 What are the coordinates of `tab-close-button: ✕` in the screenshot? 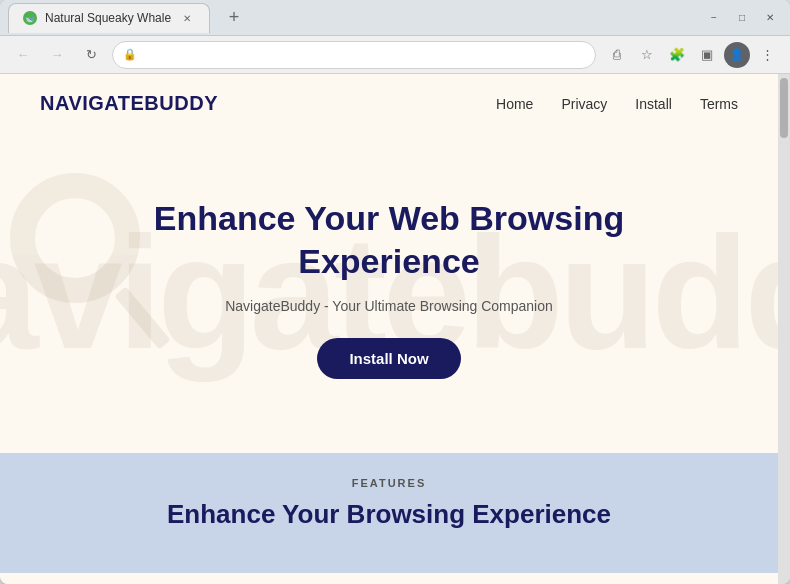 It's located at (187, 18).